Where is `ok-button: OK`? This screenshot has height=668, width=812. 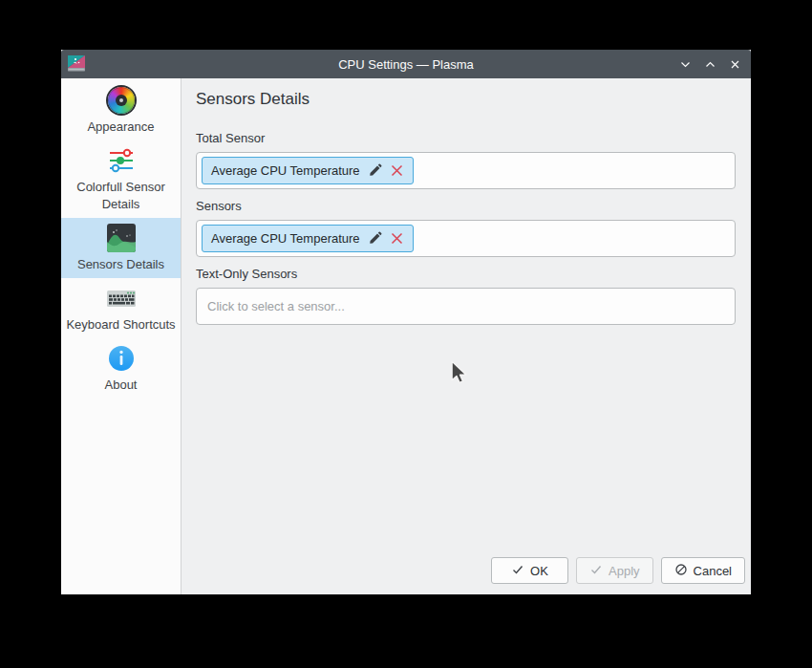 ok-button: OK is located at coordinates (529, 571).